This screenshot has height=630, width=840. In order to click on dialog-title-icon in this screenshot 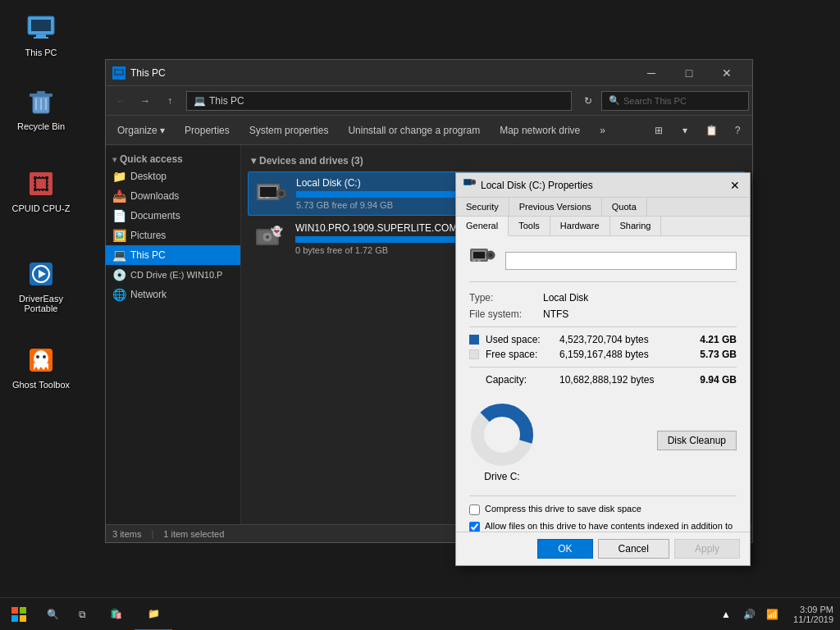, I will do `click(469, 185)`.